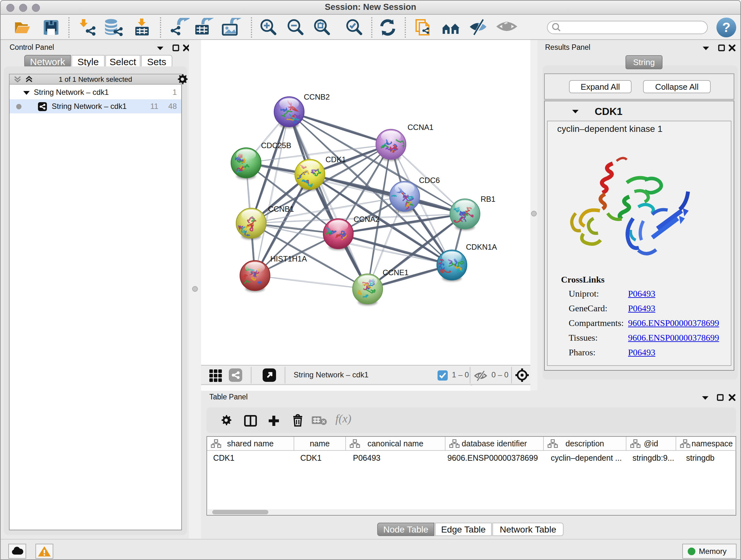  I want to click on svg-text: CCNB2, so click(317, 97).